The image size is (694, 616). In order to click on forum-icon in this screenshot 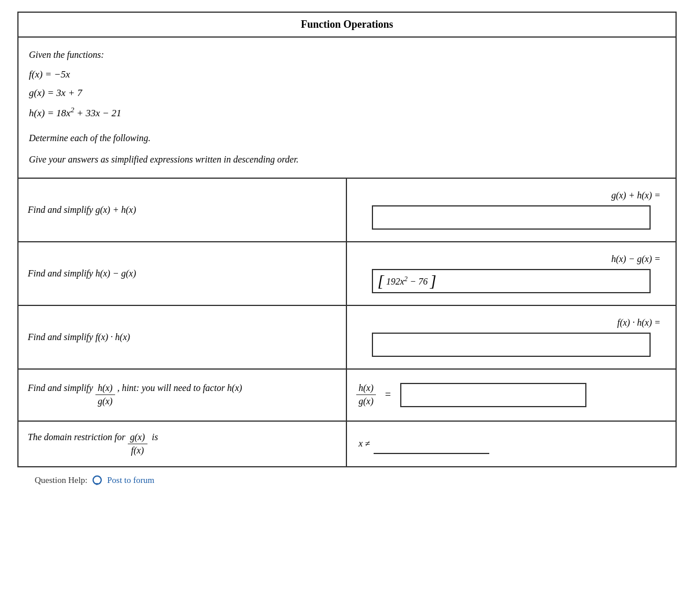, I will do `click(97, 481)`.